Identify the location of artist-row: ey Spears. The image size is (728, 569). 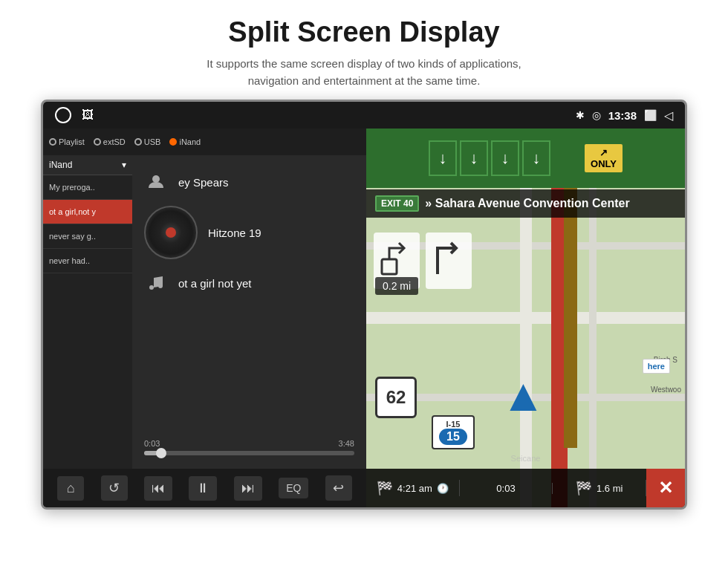
(250, 182).